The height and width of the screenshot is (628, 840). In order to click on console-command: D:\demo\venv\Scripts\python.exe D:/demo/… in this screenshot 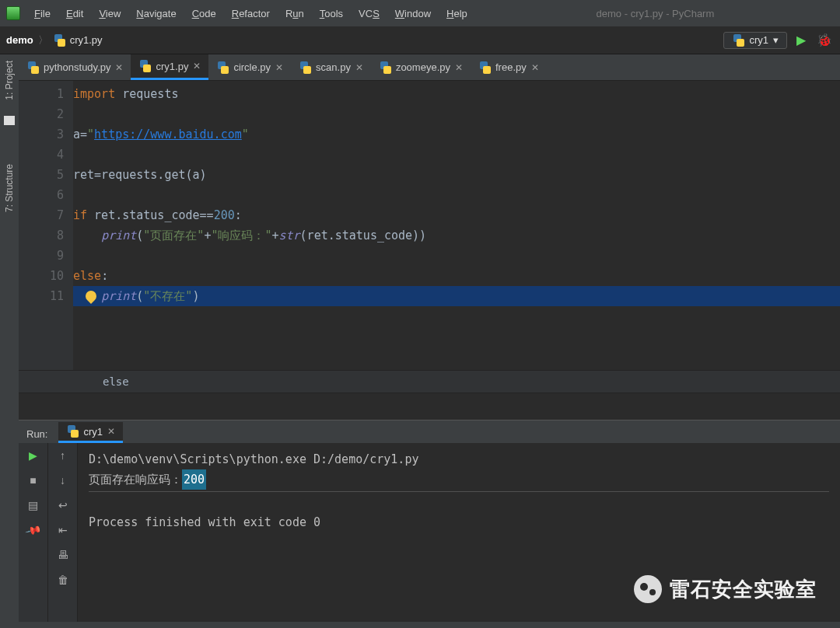, I will do `click(459, 459)`.